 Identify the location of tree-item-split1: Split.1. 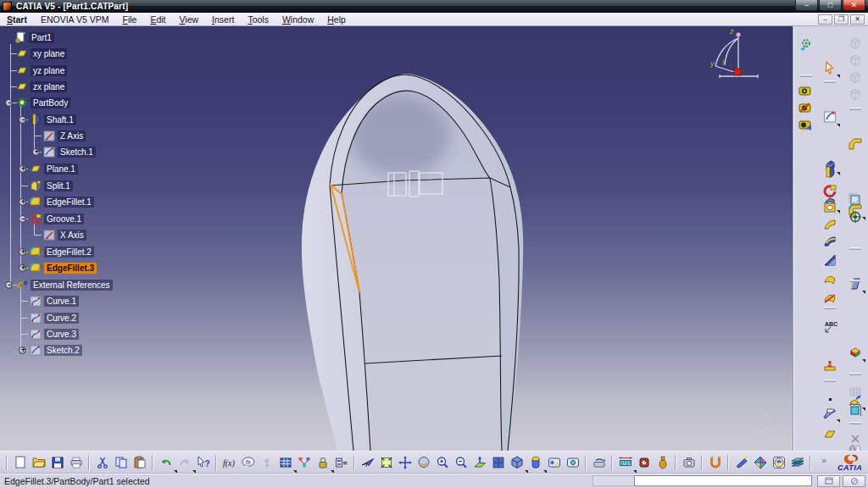
(46, 186).